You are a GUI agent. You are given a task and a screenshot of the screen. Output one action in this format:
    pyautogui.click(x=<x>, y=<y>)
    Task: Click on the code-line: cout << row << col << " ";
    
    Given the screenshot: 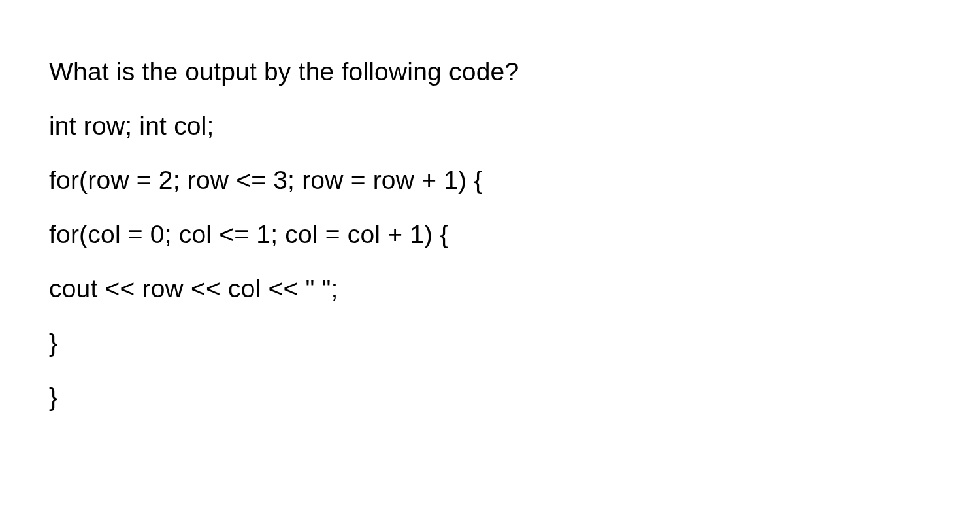 What is the action you would take?
    pyautogui.click(x=490, y=289)
    